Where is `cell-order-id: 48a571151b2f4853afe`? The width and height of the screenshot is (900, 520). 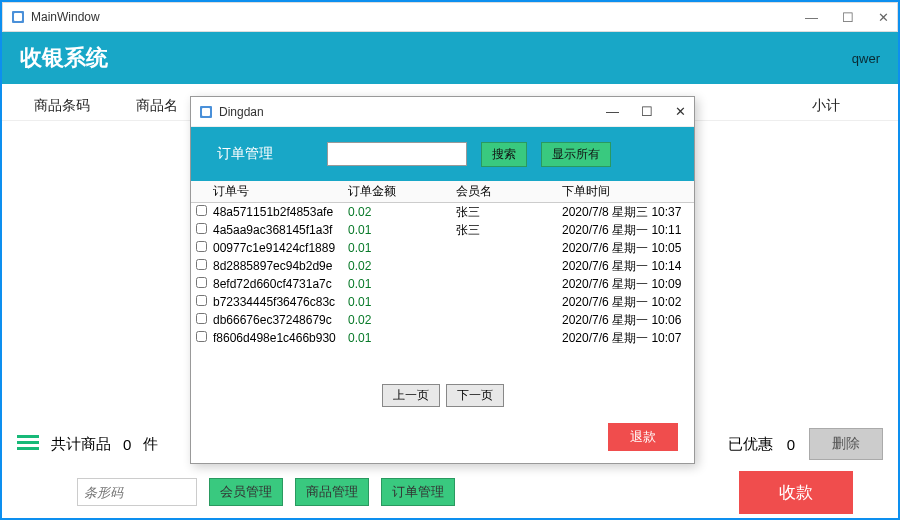
cell-order-id: 48a571151b2f4853afe is located at coordinates (278, 212).